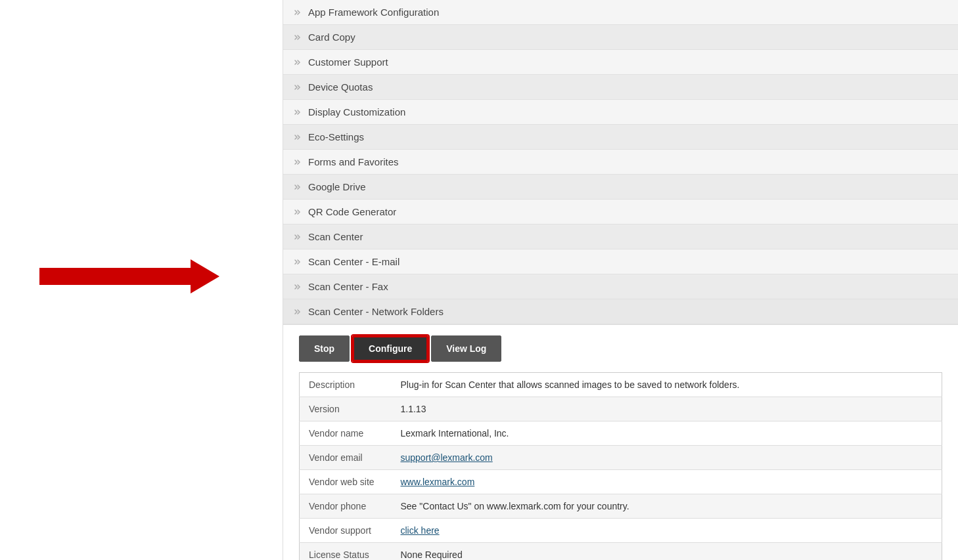 This screenshot has width=958, height=560. I want to click on menu-item-google-drive: Google Drive, so click(620, 187).